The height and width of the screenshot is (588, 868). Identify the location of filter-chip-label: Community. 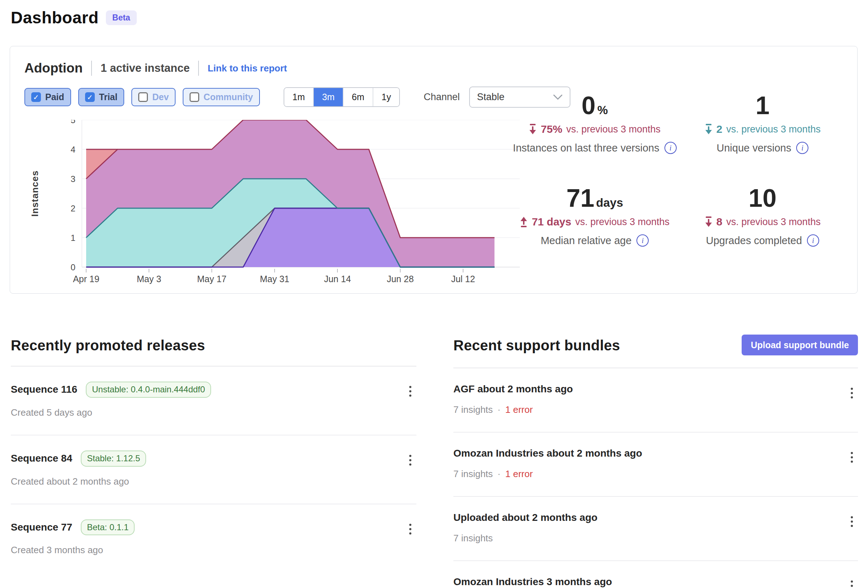
(229, 97).